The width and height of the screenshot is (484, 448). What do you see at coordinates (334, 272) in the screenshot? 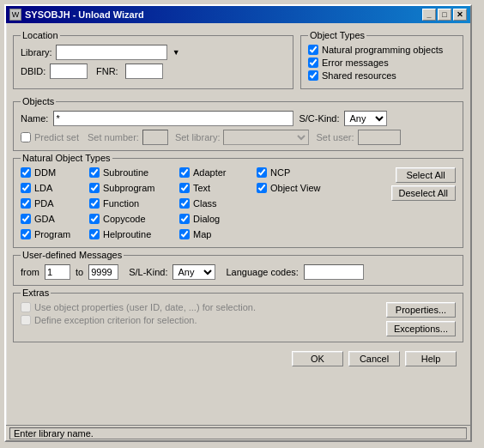
I see `language-codes-input` at bounding box center [334, 272].